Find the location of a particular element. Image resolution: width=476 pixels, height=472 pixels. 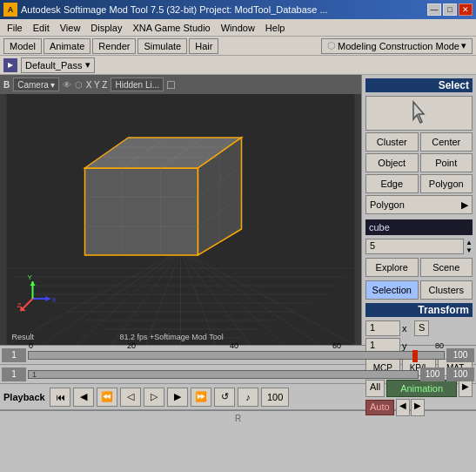

menu-window: Window is located at coordinates (238, 28).